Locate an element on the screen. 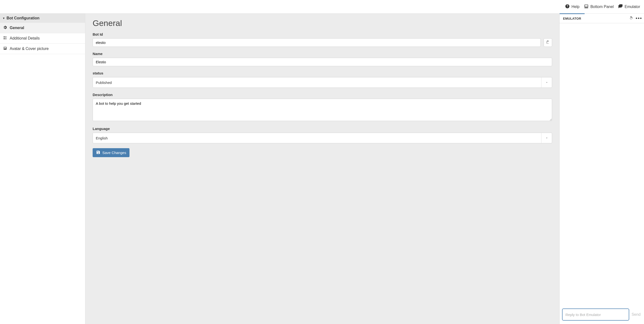 The height and width of the screenshot is (324, 644). language-select: English is located at coordinates (322, 138).